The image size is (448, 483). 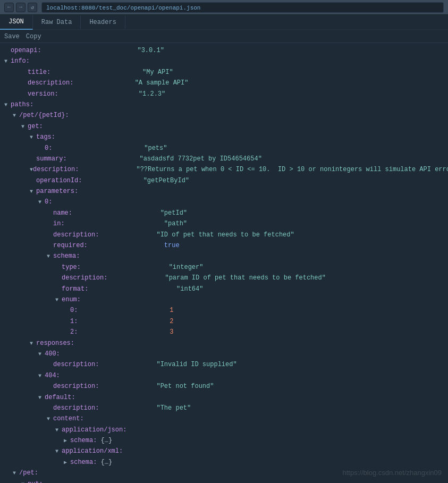 I want to click on param0-toggle, so click(x=41, y=202).